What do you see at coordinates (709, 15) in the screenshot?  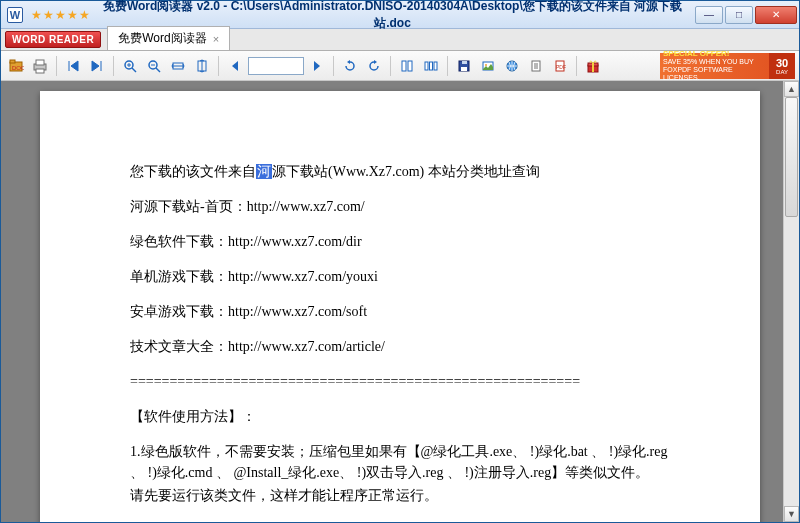 I see `minimize-button: —` at bounding box center [709, 15].